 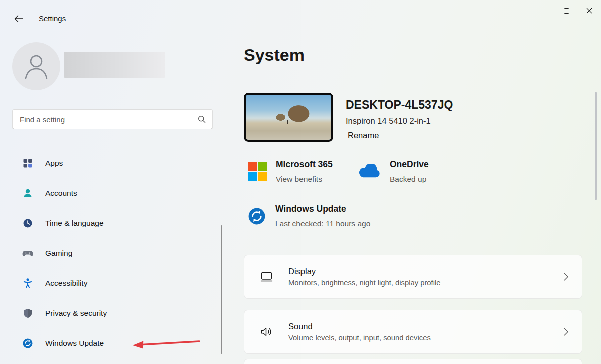 I want to click on maximize-icon, so click(x=567, y=11).